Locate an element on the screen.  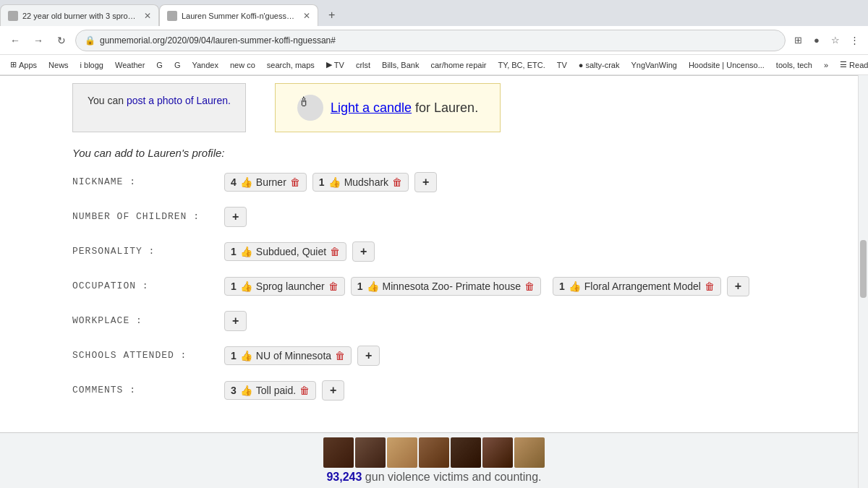
mudshark-vote-count: 1 is located at coordinates (322, 182).